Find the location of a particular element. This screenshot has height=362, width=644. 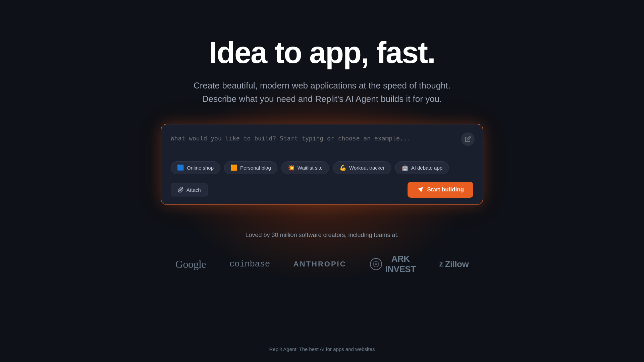

zillow-logo: z Zillow is located at coordinates (454, 264).